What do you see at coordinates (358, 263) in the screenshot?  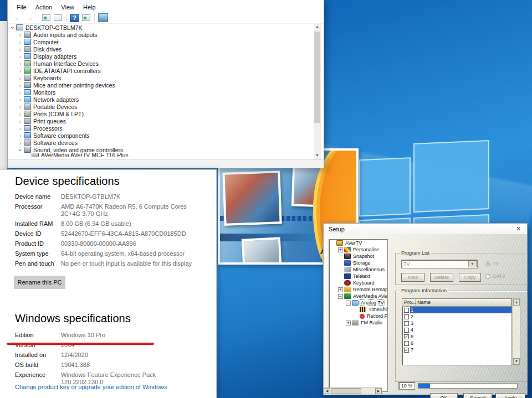 I see `setup-tree-item: Storage` at bounding box center [358, 263].